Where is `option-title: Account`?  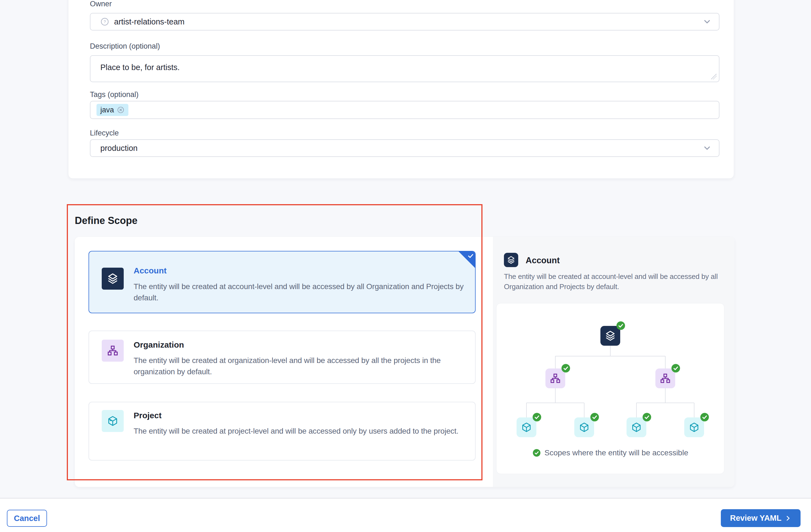 option-title: Account is located at coordinates (150, 270).